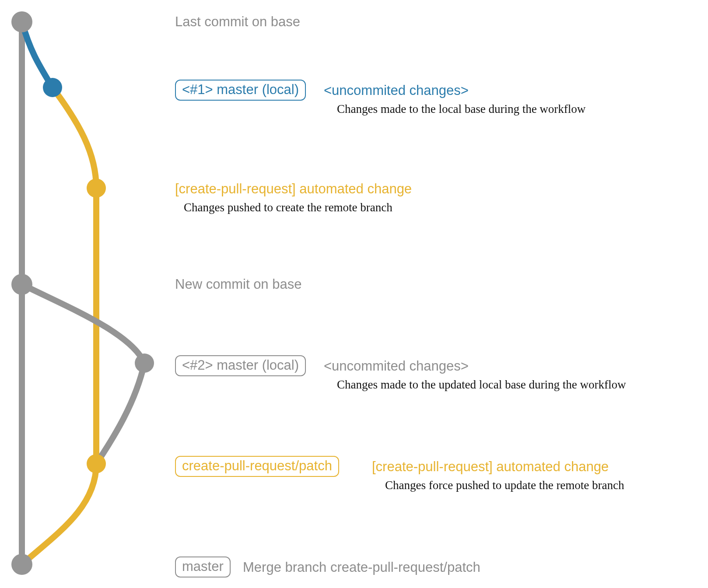 This screenshot has height=588, width=708. Describe the element at coordinates (396, 366) in the screenshot. I see `row5-tag: <uncommited changes>` at that location.